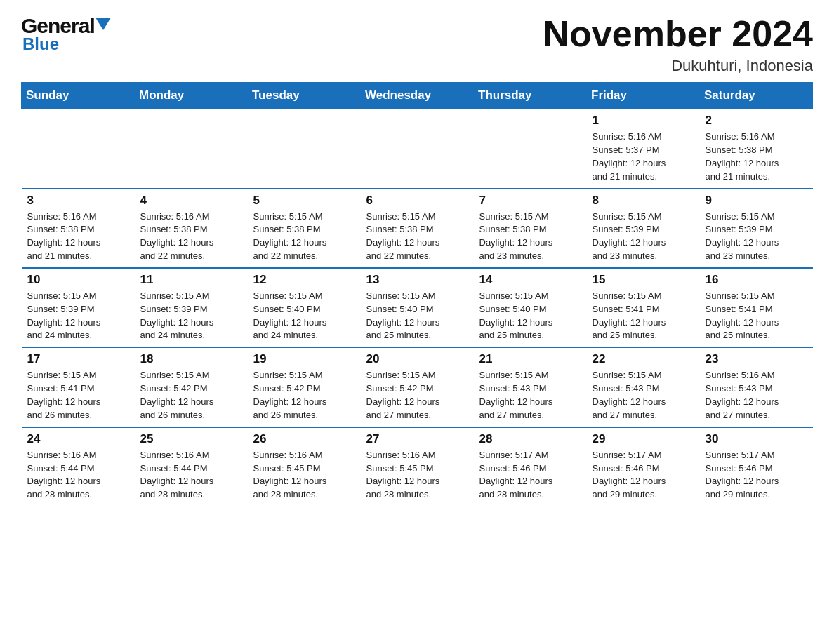 The width and height of the screenshot is (834, 644). Describe the element at coordinates (191, 307) in the screenshot. I see `calendar-cell: 11Sunrise: 5:15 AM Sunset: 5:39 PM Dayli…` at that location.